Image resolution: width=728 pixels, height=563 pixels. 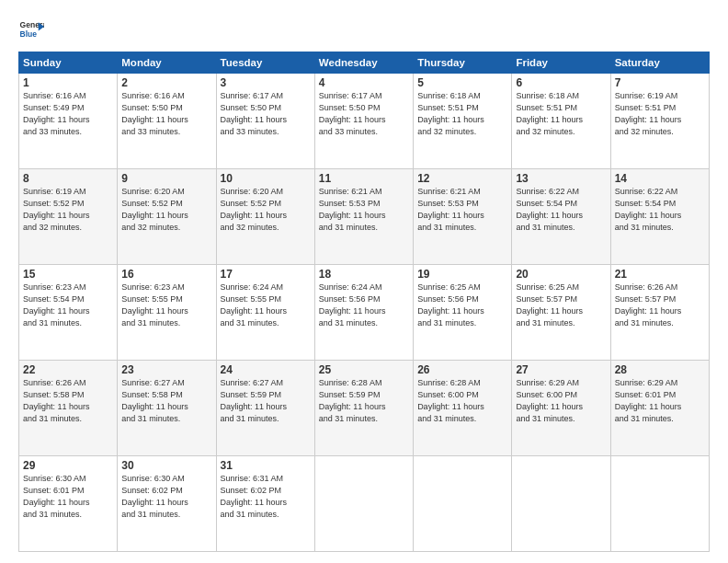 I want to click on weekday-header-friday: Friday, so click(x=561, y=63).